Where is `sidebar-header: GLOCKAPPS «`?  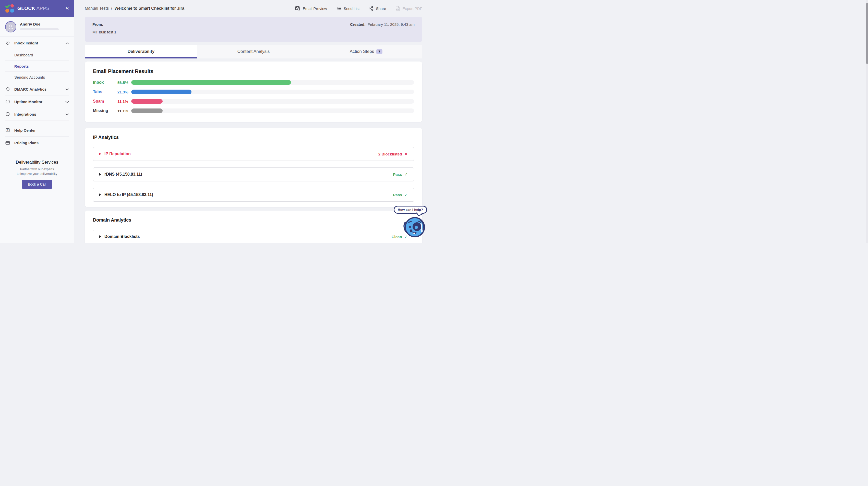
sidebar-header: GLOCKAPPS « is located at coordinates (37, 8).